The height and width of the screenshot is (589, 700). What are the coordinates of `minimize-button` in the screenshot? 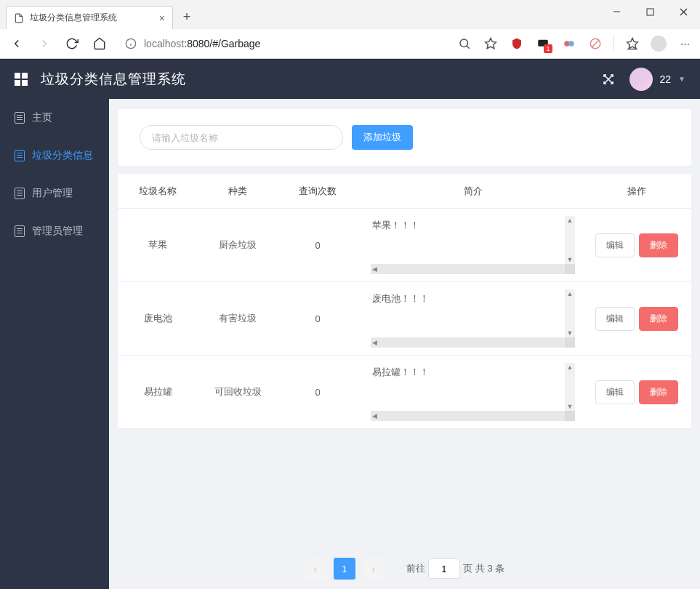 It's located at (616, 12).